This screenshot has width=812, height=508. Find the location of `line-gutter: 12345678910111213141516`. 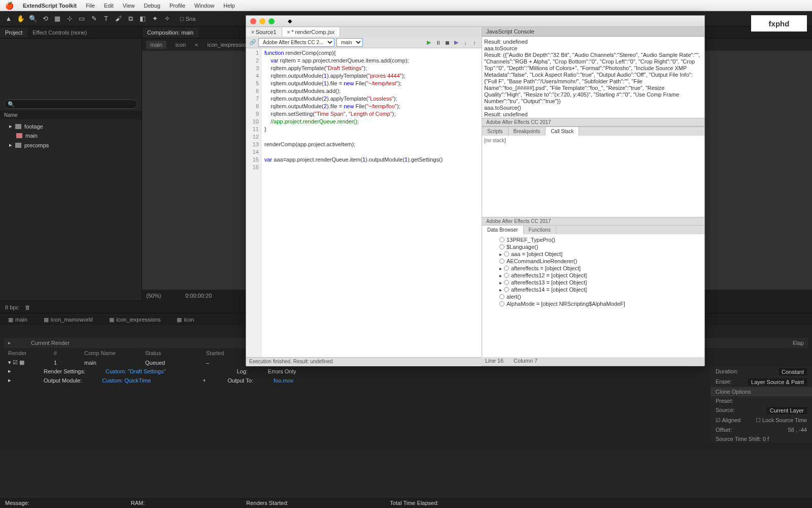

line-gutter: 12345678910111213141516 is located at coordinates (254, 203).